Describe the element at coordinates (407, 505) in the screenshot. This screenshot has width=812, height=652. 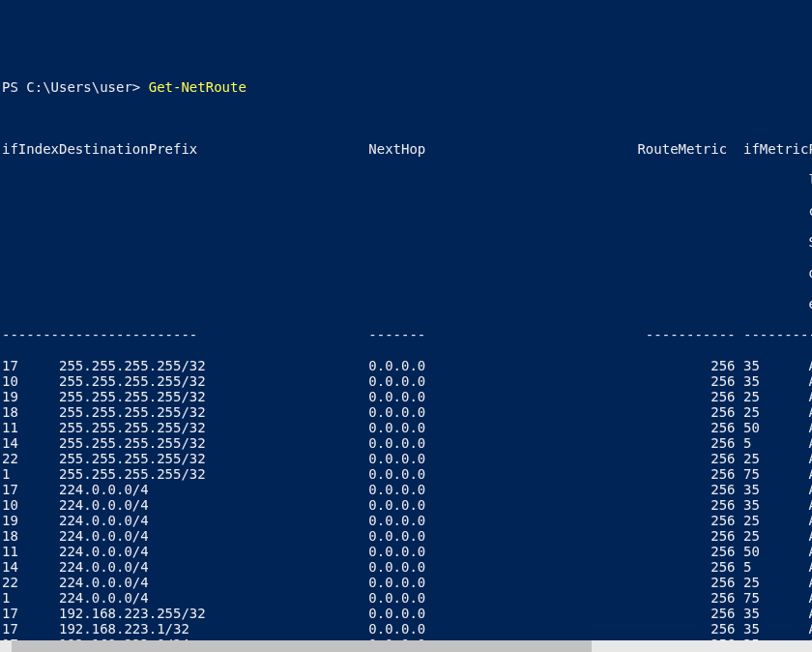
I see `table-row: 10224.0.0.0/40.0.0.025635Ac` at that location.